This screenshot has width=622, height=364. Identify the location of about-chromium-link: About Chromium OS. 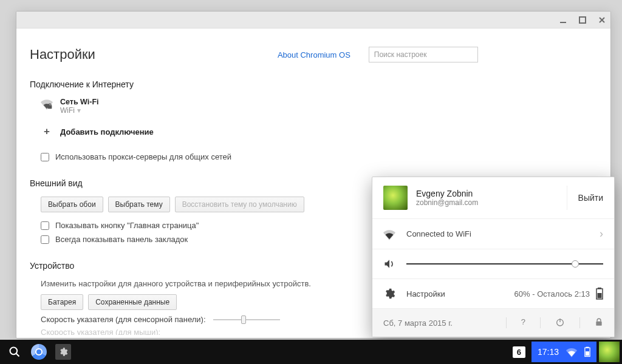
(314, 55).